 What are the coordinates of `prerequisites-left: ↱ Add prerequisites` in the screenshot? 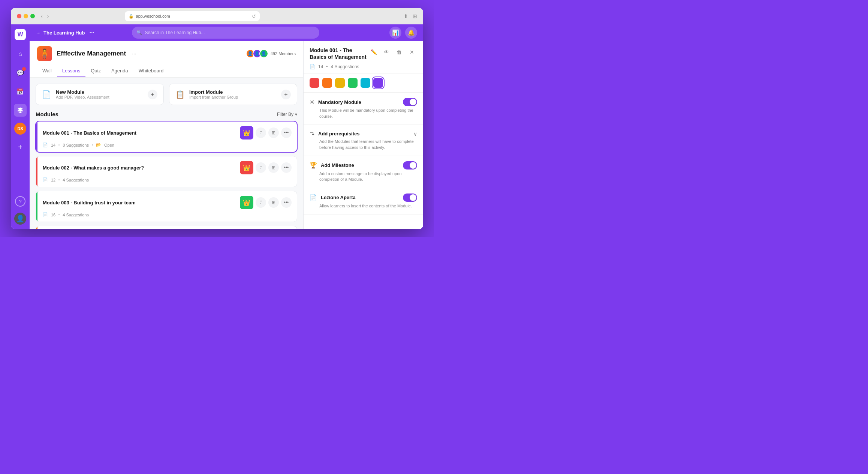 It's located at (335, 134).